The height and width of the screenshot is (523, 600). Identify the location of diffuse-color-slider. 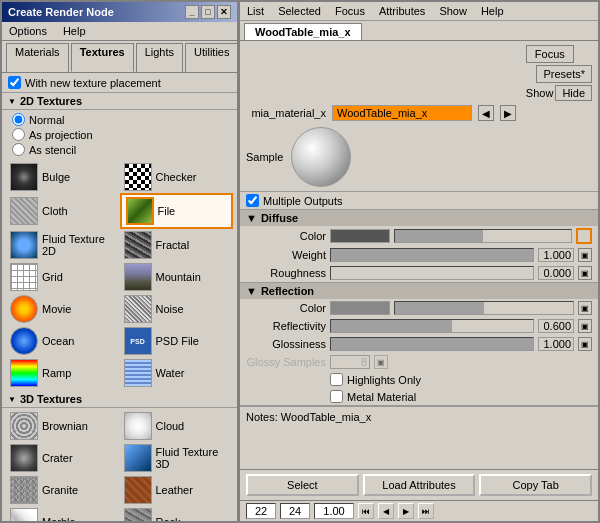
(483, 236).